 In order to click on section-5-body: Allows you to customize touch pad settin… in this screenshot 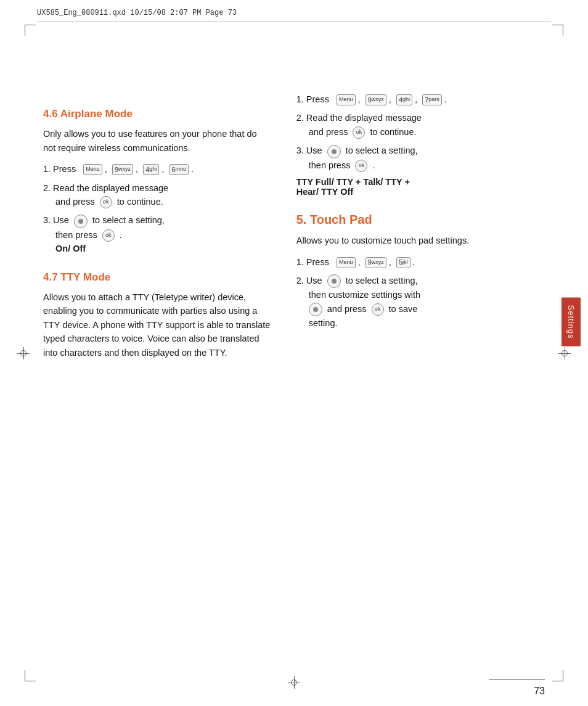, I will do `click(420, 240)`.